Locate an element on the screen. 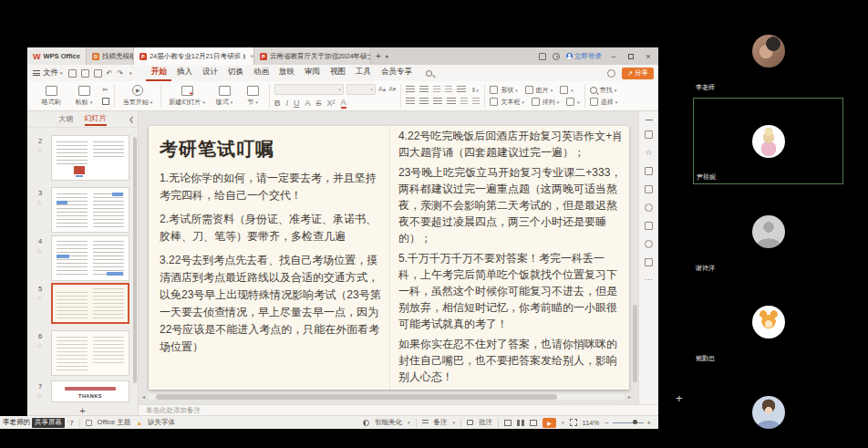  align-center-icon is located at coordinates (424, 102).